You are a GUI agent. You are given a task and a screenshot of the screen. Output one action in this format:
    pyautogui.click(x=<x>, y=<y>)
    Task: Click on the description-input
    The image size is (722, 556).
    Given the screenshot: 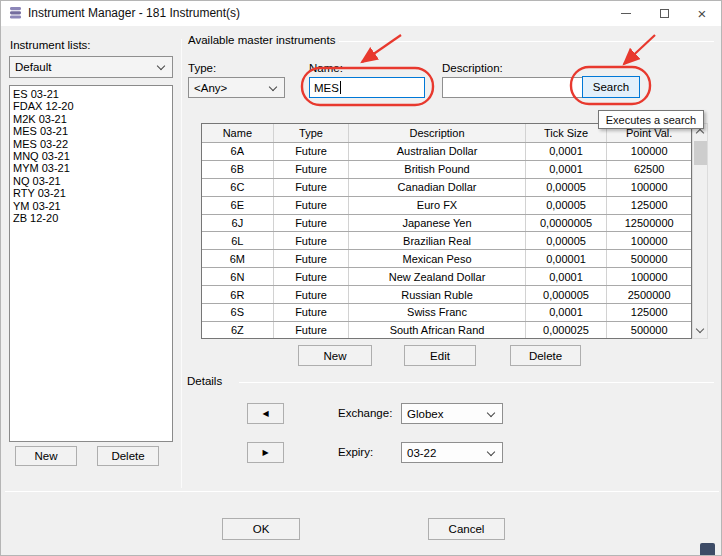 What is the action you would take?
    pyautogui.click(x=515, y=88)
    